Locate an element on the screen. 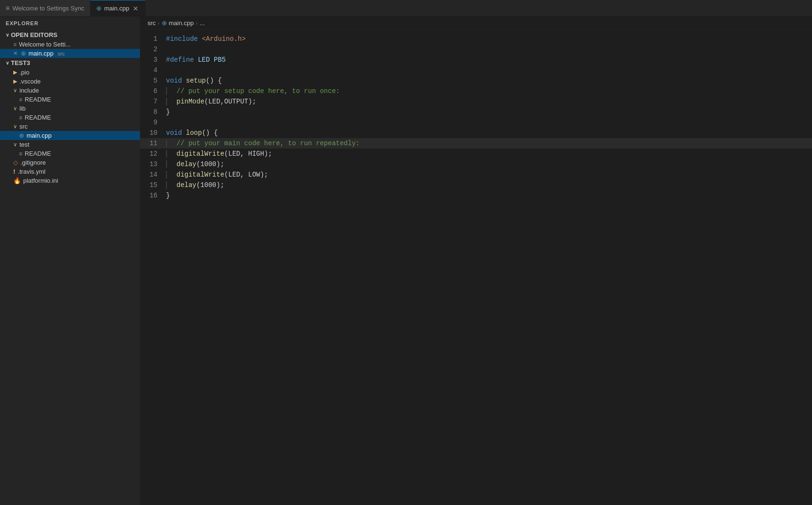 This screenshot has width=812, height=505. code-line-6: 6 // put your setup code here, to run on… is located at coordinates (476, 91).